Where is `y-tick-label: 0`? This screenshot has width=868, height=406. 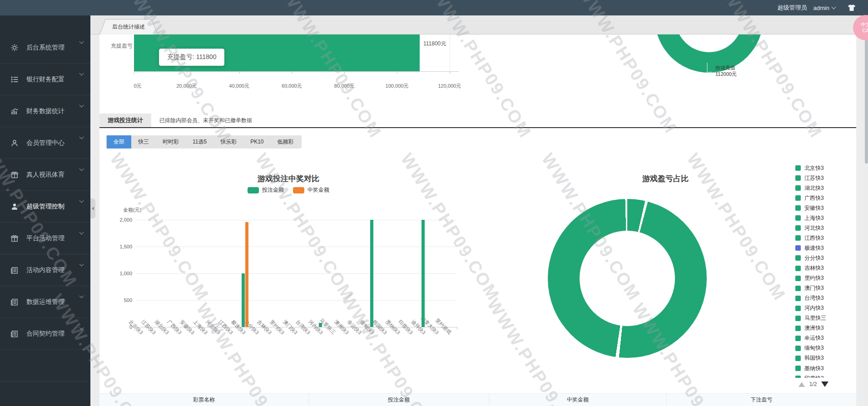
y-tick-label: 0 is located at coordinates (119, 327).